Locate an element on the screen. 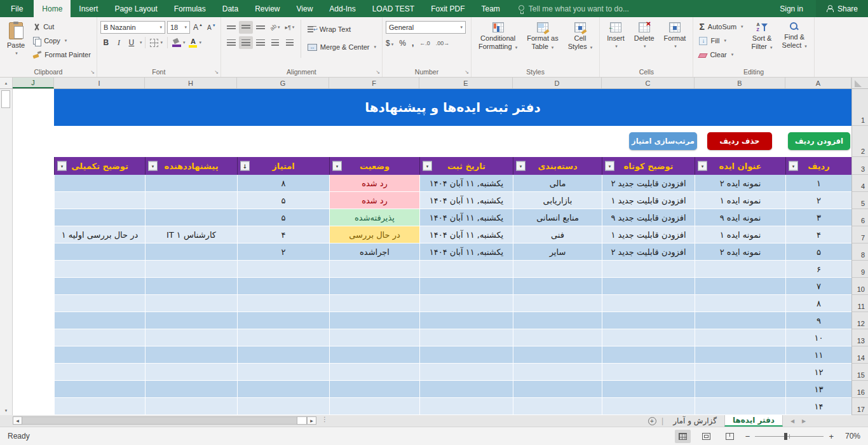 The image size is (868, 445). cell: ۹ is located at coordinates (818, 320).